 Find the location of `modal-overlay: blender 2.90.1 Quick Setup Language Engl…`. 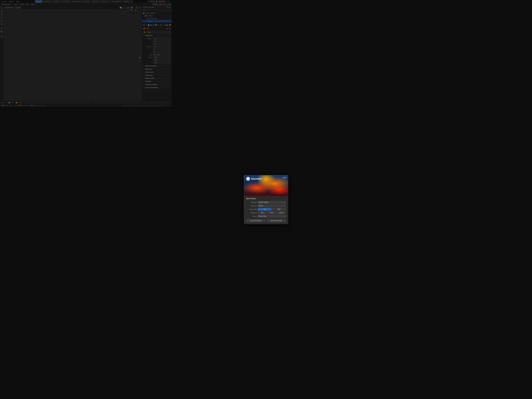

modal-overlay: blender 2.90.1 Quick Setup Language Engl… is located at coordinates (86, 54).